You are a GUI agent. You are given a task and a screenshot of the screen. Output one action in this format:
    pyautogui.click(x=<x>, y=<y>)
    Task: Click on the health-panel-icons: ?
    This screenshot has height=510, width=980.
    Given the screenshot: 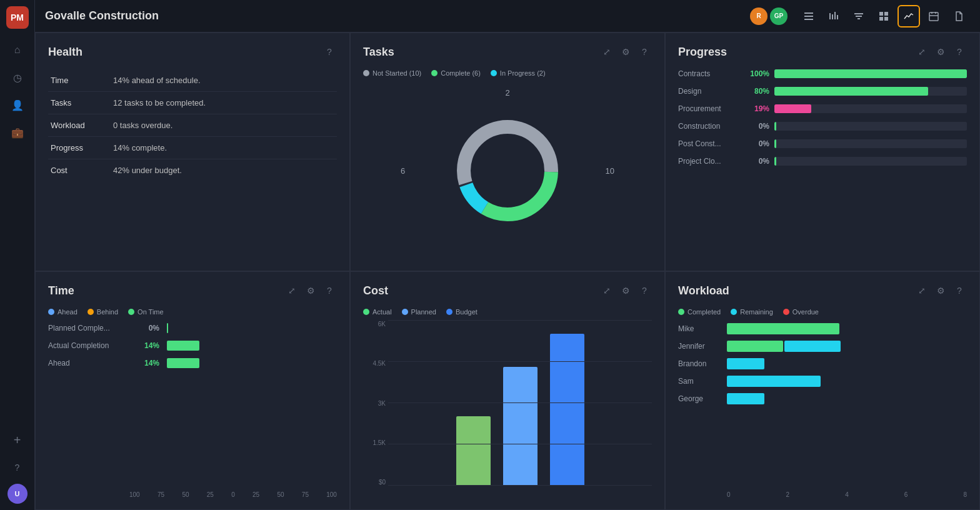 What is the action you would take?
    pyautogui.click(x=329, y=52)
    